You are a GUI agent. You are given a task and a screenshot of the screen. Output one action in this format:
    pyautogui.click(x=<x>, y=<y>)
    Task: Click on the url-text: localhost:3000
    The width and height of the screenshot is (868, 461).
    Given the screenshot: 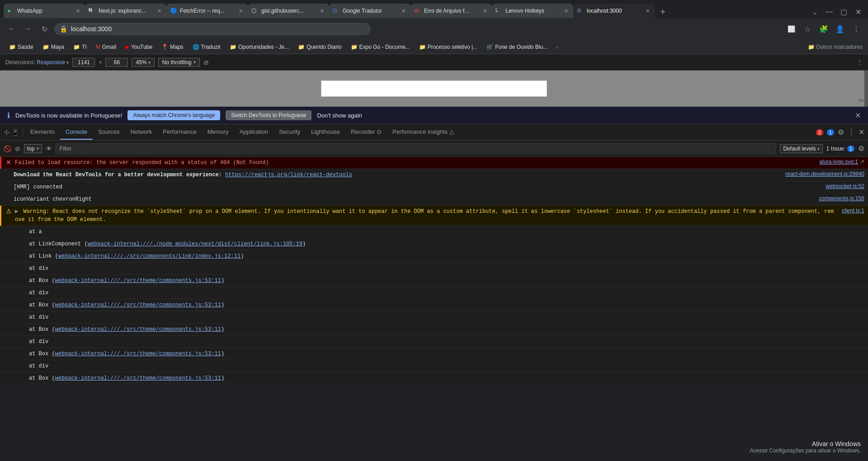 What is the action you would take?
    pyautogui.click(x=218, y=29)
    